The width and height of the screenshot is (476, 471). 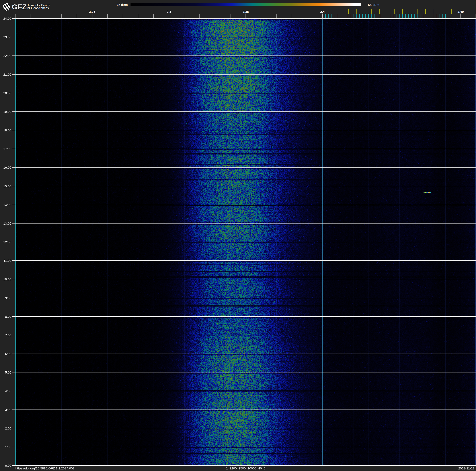 What do you see at coordinates (461, 12) in the screenshot?
I see `x-tick-label: 2.49` at bounding box center [461, 12].